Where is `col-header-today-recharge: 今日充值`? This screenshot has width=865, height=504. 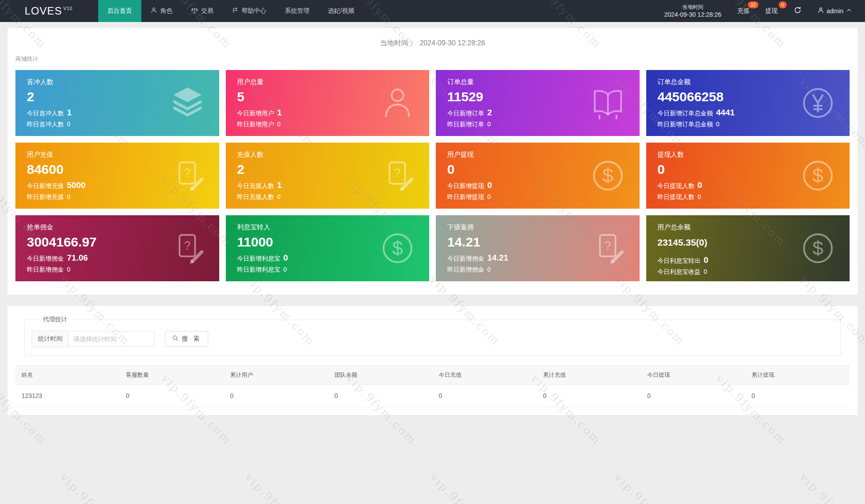 col-header-today-recharge: 今日充值 is located at coordinates (485, 375).